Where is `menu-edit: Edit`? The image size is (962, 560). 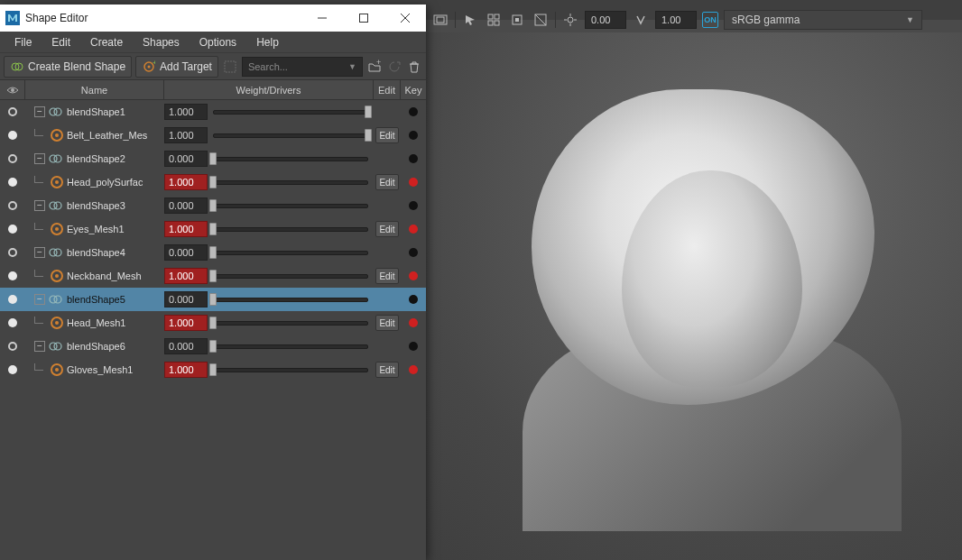 menu-edit: Edit is located at coordinates (61, 42).